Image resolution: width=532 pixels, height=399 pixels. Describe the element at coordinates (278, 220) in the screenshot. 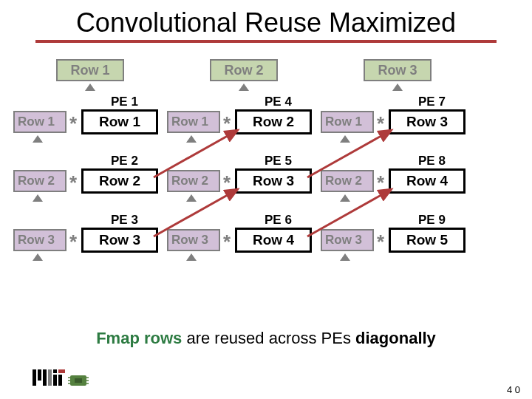

I see `pe-label: PE 6` at that location.